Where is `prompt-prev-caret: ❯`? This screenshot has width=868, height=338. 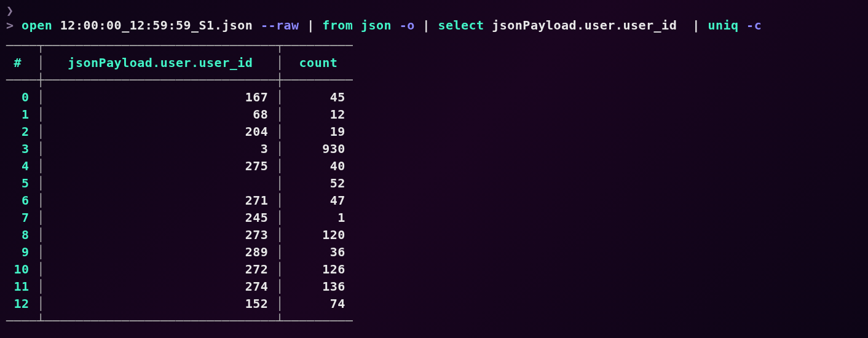
prompt-prev-caret: ❯ is located at coordinates (434, 10).